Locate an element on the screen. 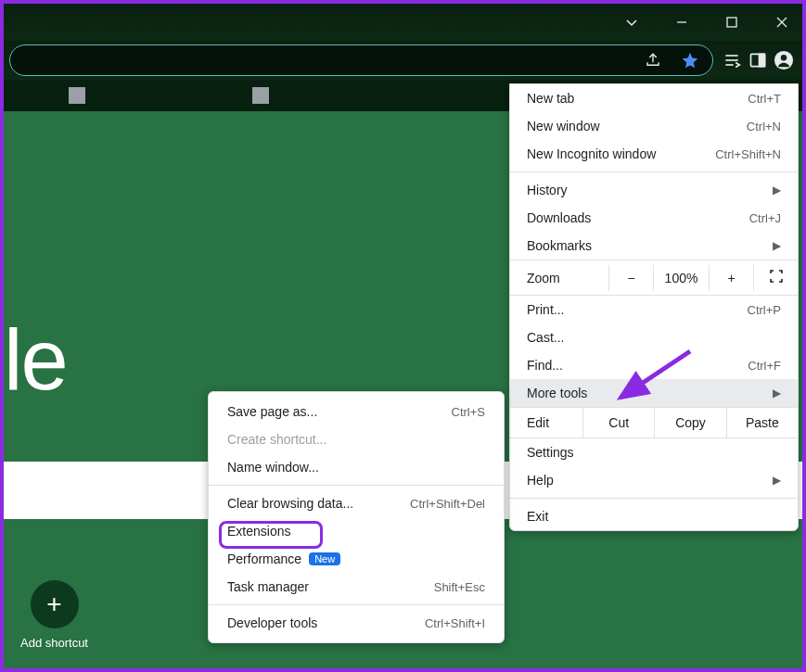  submenu-developer-tools: Developer tools Ctrl+Shift+I is located at coordinates (356, 623).